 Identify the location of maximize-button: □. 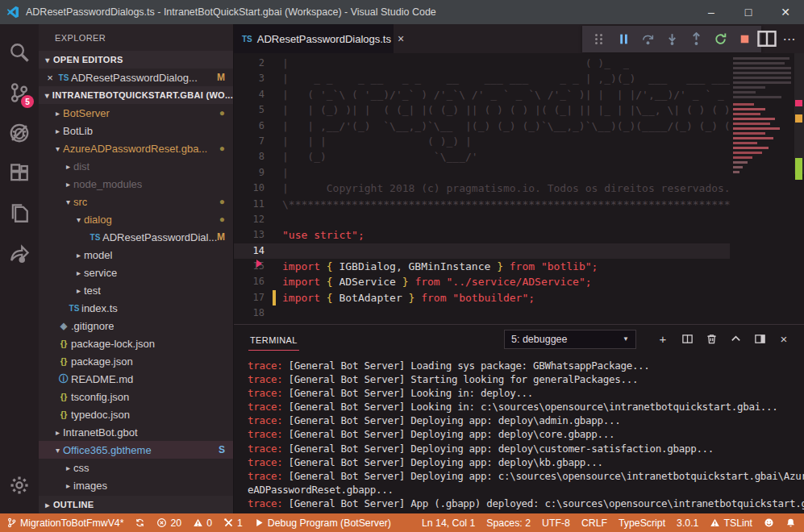
(748, 12).